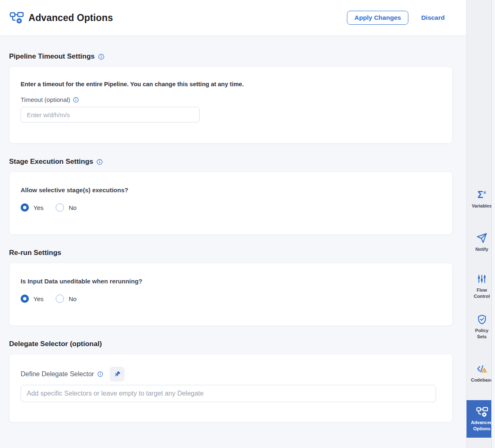 This screenshot has width=495, height=448. I want to click on timeout-description: Enter a timeout for the entire Pipeline.…, so click(231, 84).